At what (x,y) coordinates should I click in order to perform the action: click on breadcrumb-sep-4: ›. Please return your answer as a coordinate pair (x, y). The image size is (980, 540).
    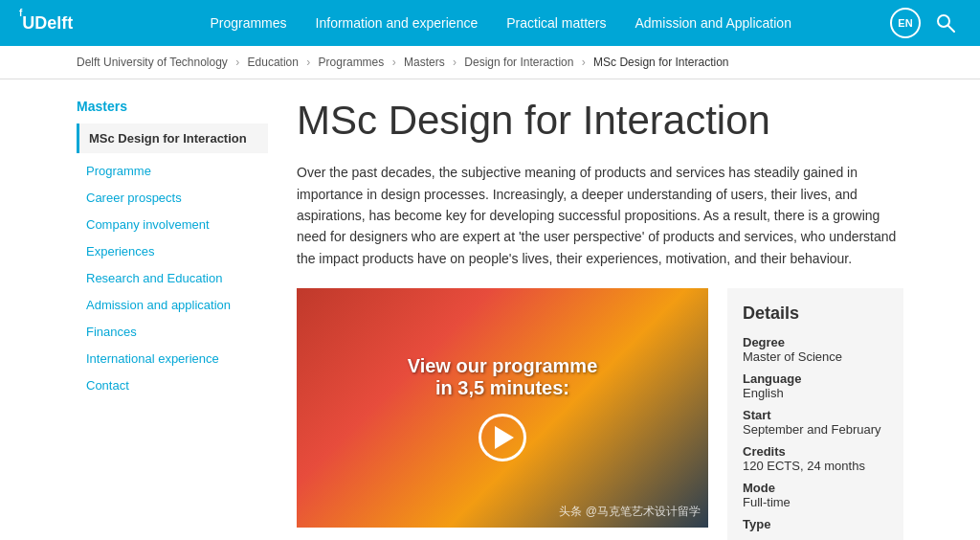
    Looking at the image, I should click on (455, 62).